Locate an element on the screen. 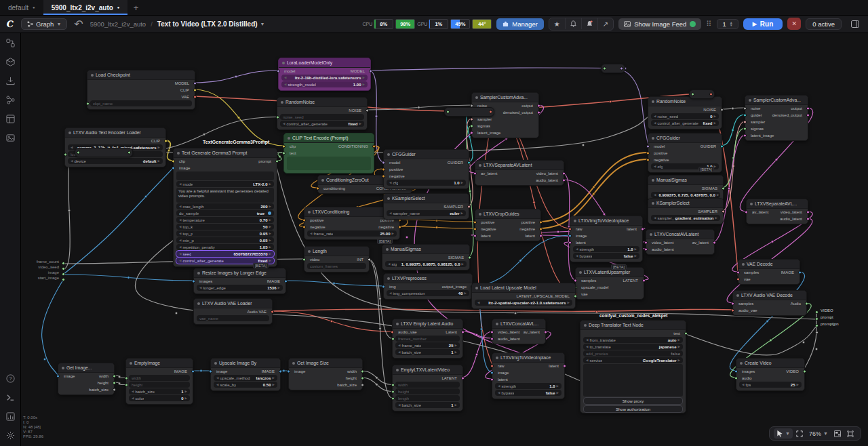 This screenshot has width=868, height=446. graph-input-start_image: start_image is located at coordinates (47, 278).